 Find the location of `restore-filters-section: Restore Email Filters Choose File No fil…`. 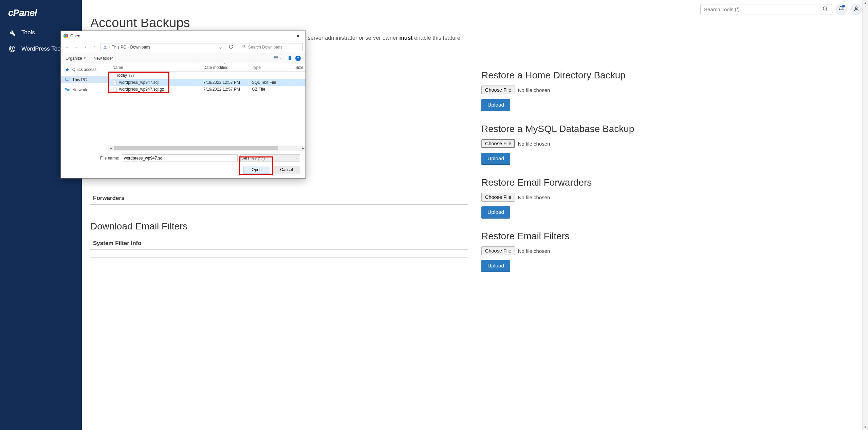

restore-filters-section: Restore Email Filters Choose File No fil… is located at coordinates (670, 251).